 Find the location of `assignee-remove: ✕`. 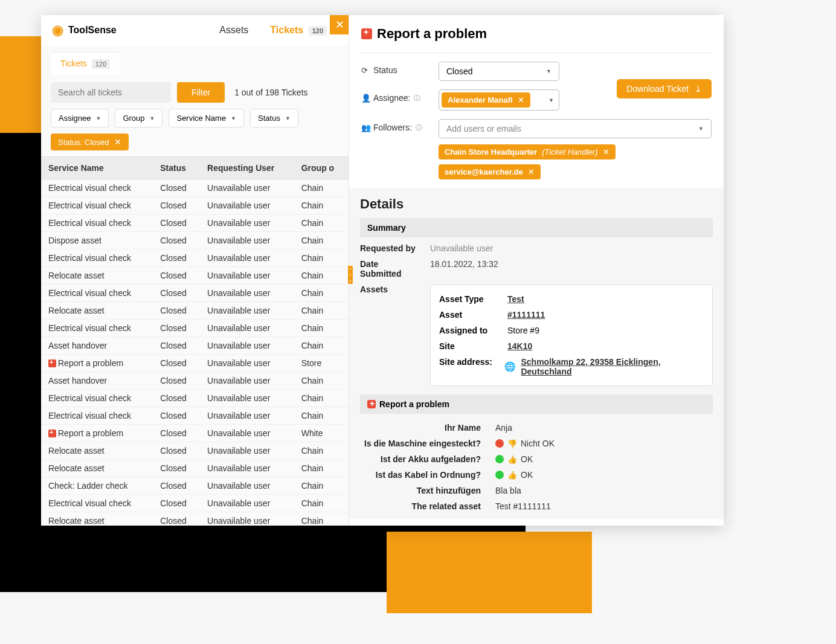

assignee-remove: ✕ is located at coordinates (521, 100).